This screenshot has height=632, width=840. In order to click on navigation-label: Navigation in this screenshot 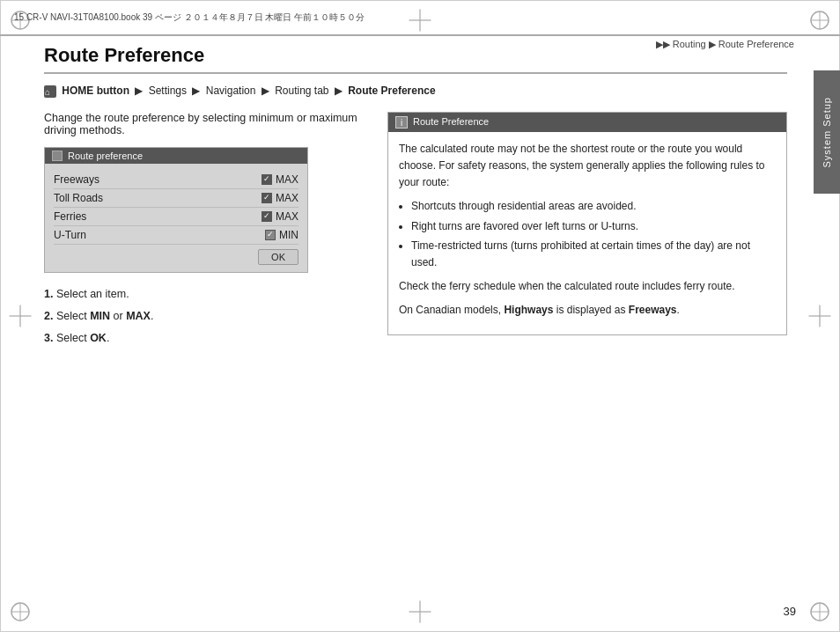, I will do `click(231, 91)`.